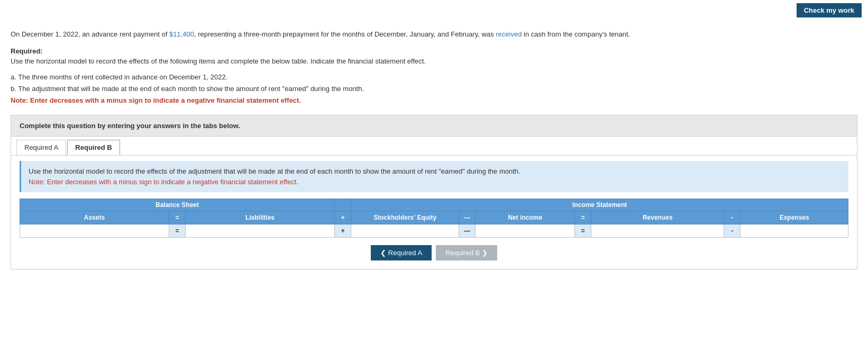  I want to click on tab-required-a: Required A, so click(41, 147).